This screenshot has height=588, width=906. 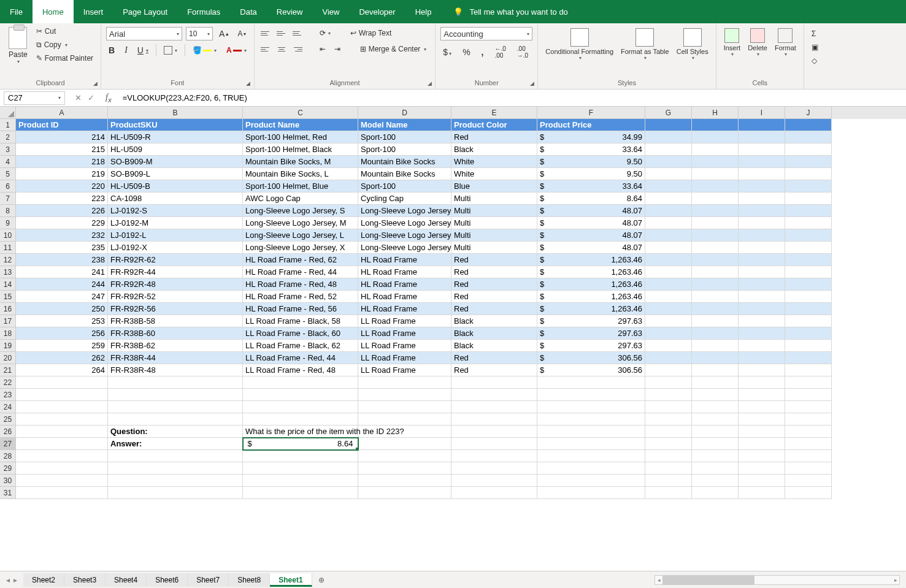 I want to click on cell: LL Road Frame - Red, 48, so click(x=301, y=370).